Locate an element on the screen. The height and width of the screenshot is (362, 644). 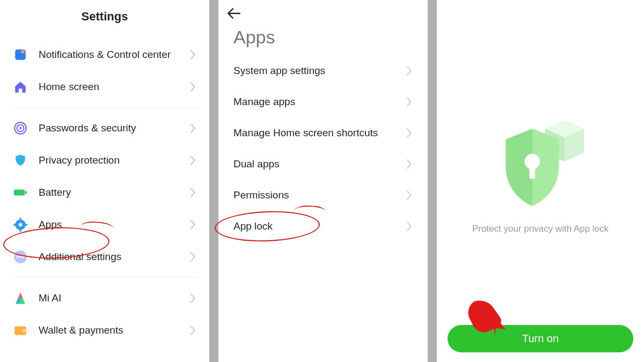
dots-icon is located at coordinates (20, 257).